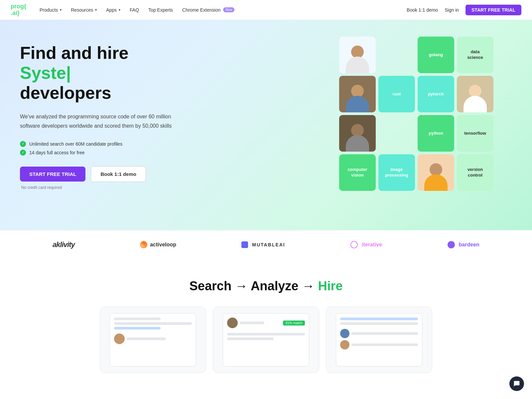  I want to click on nav-apps: Apps, so click(113, 10).